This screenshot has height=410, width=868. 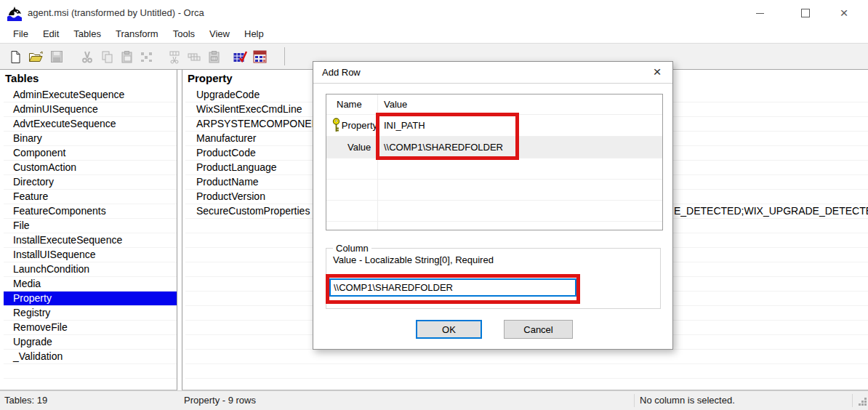 What do you see at coordinates (90, 313) in the screenshot?
I see `table-item-Registry: Registry` at bounding box center [90, 313].